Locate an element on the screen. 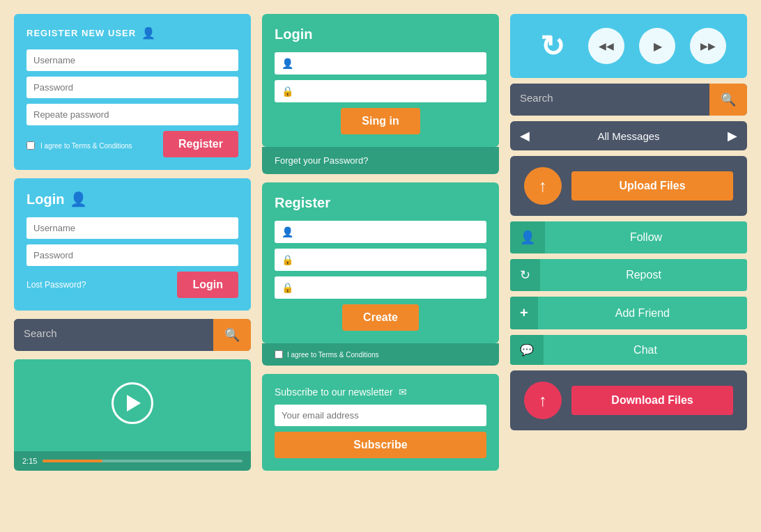 This screenshot has width=761, height=532. rewind-icon: ◀◀ is located at coordinates (606, 46).